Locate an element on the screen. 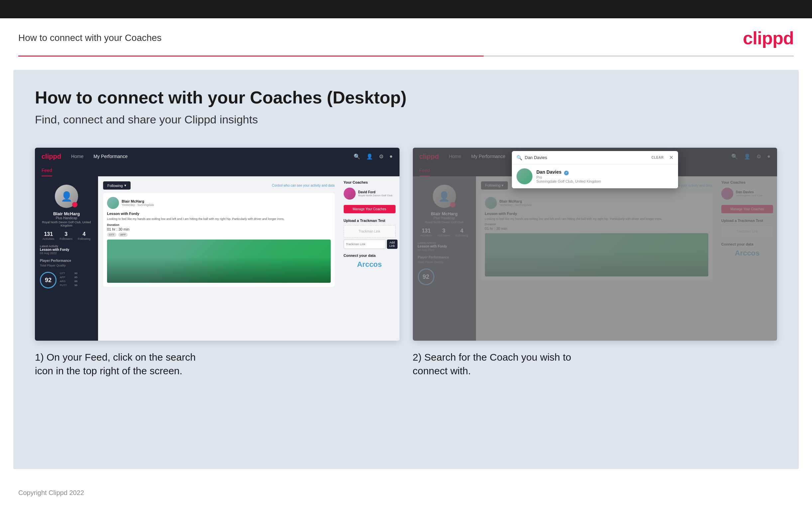 This screenshot has height=508, width=812. post-author-name: Blair McHarg is located at coordinates (138, 201).